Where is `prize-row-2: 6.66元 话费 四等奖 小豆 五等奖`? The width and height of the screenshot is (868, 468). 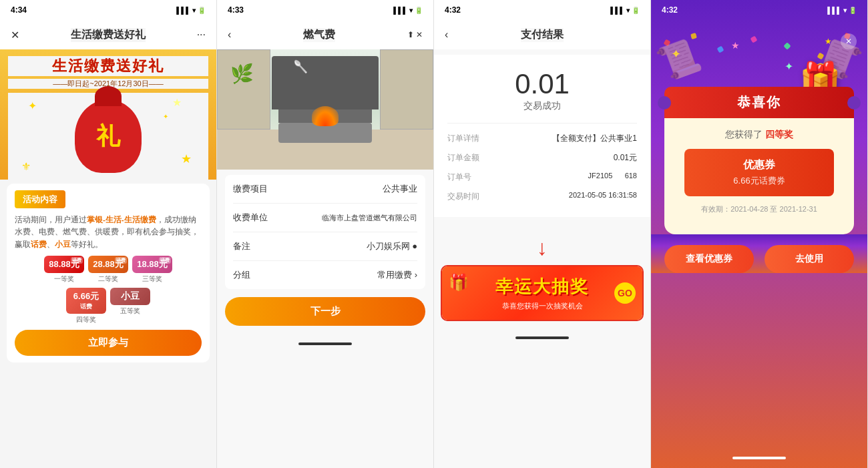
prize-row-2: 6.66元 话费 四等奖 小豆 五等奖 is located at coordinates (108, 306).